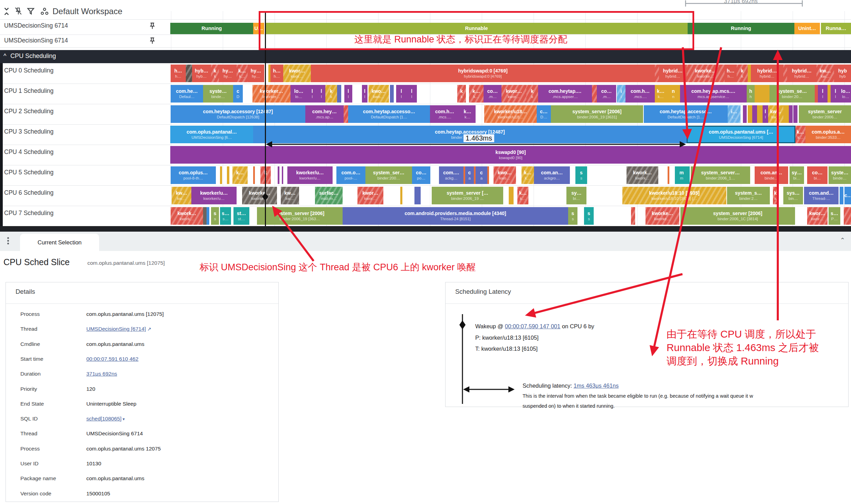 Image resolution: width=851 pixels, height=504 pixels. Describe the element at coordinates (241, 216) in the screenshot. I see `sched-slice: st…st…` at that location.